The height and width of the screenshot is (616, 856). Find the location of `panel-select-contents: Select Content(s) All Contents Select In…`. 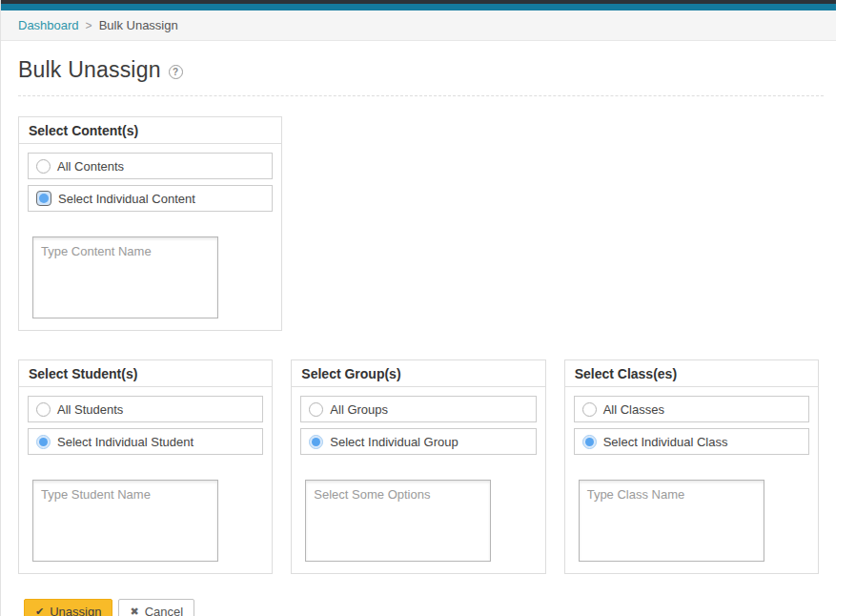

panel-select-contents: Select Content(s) All Contents Select In… is located at coordinates (151, 223).